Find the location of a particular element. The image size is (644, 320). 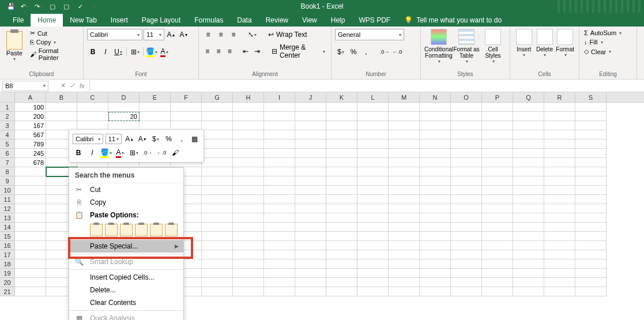

col-header: M is located at coordinates (404, 97).